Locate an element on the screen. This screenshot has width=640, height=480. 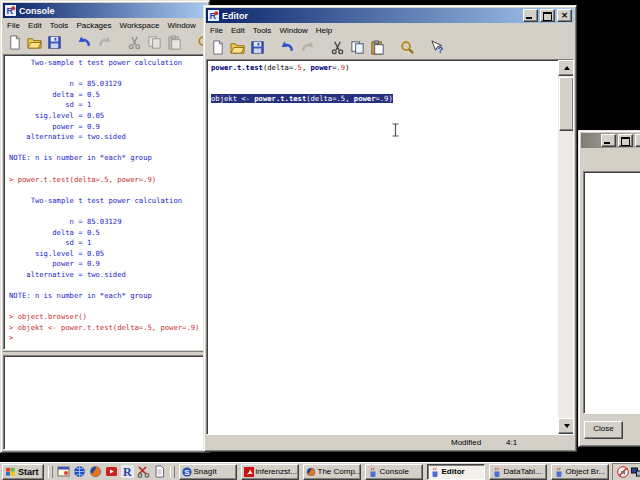
scrollbar-thumb is located at coordinates (566, 104).